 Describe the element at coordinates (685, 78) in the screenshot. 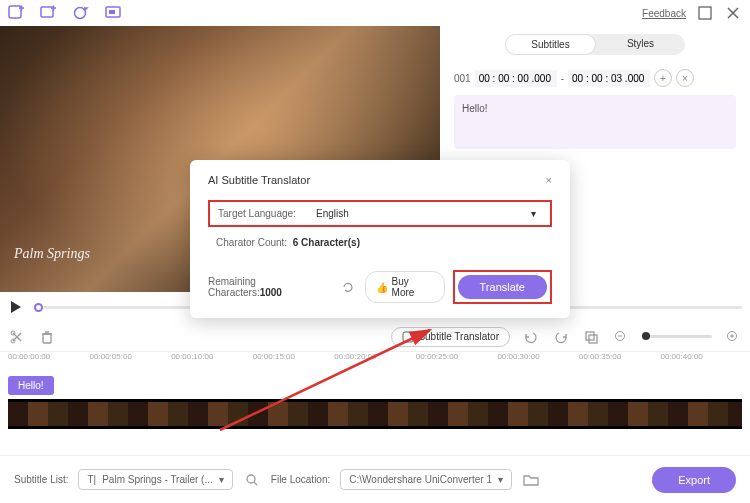

I see `delete-subtitle-button: ×` at that location.